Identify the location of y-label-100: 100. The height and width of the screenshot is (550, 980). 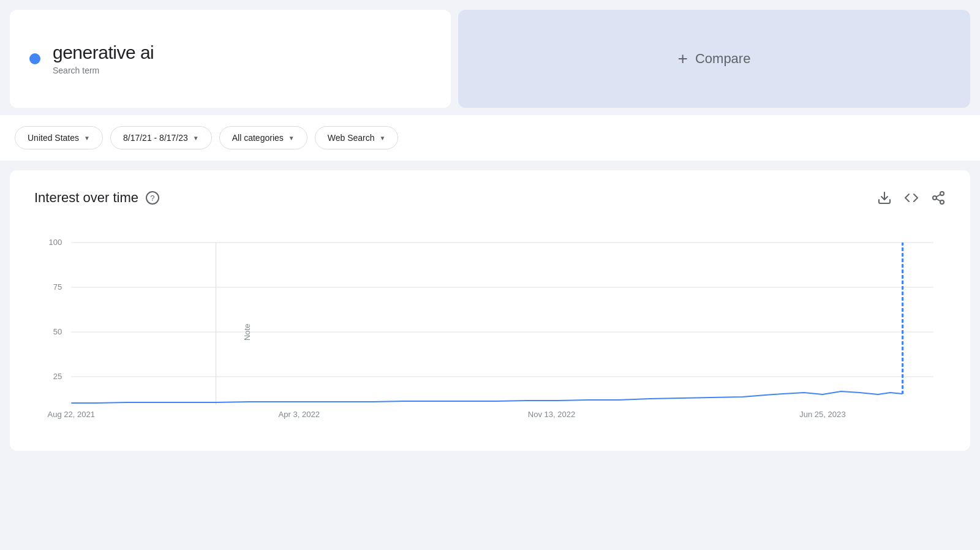
(55, 243).